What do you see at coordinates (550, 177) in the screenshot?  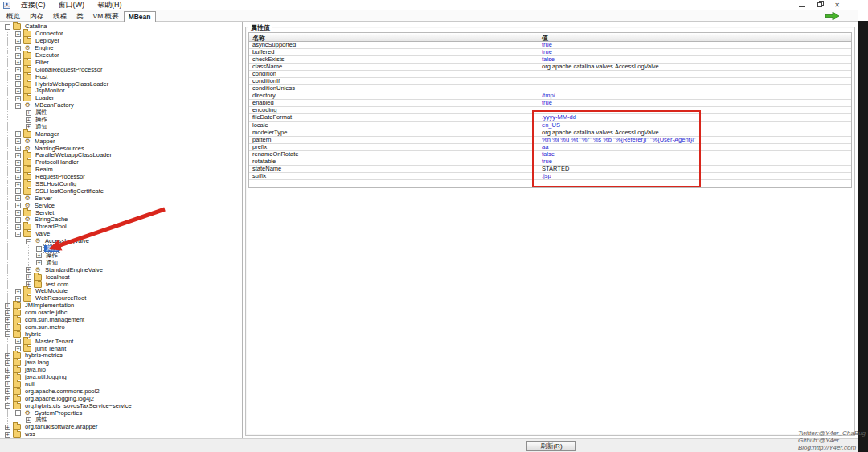 I see `attribute-row: suffix.jsp` at bounding box center [550, 177].